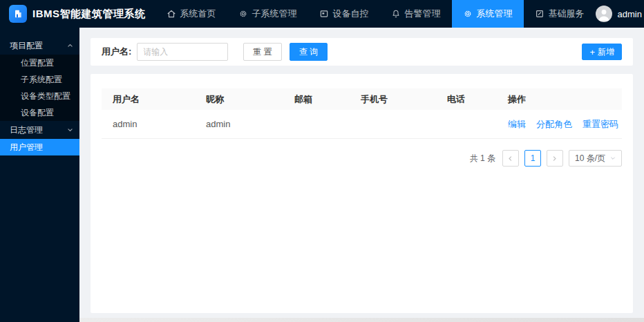  What do you see at coordinates (37, 64) in the screenshot?
I see `sidebar-item-label: 位置配置` at bounding box center [37, 64].